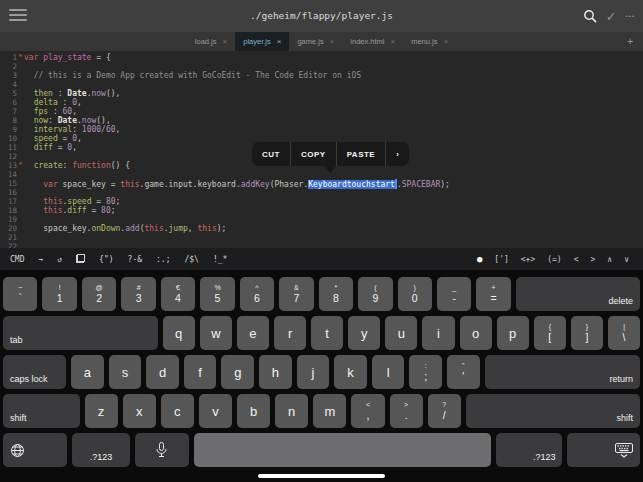  Describe the element at coordinates (126, 372) in the screenshot. I see `key-s: s` at that location.